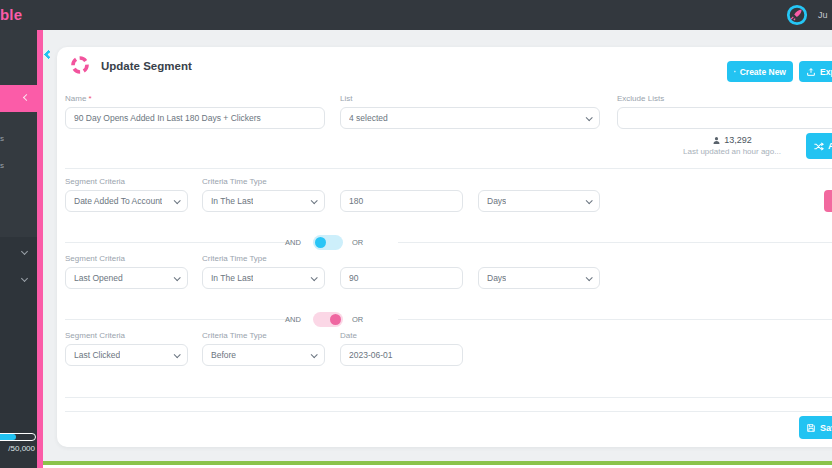 The image size is (832, 468). Describe the element at coordinates (763, 72) in the screenshot. I see `create-new-label: Create New` at that location.